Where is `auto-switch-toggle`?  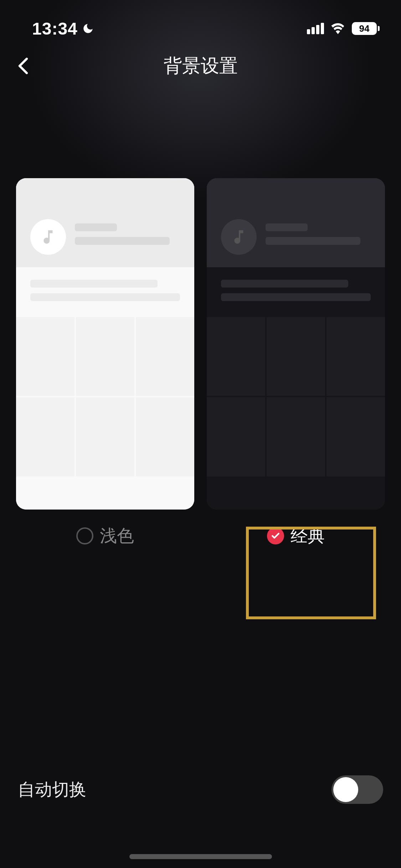 auto-switch-toggle is located at coordinates (357, 790).